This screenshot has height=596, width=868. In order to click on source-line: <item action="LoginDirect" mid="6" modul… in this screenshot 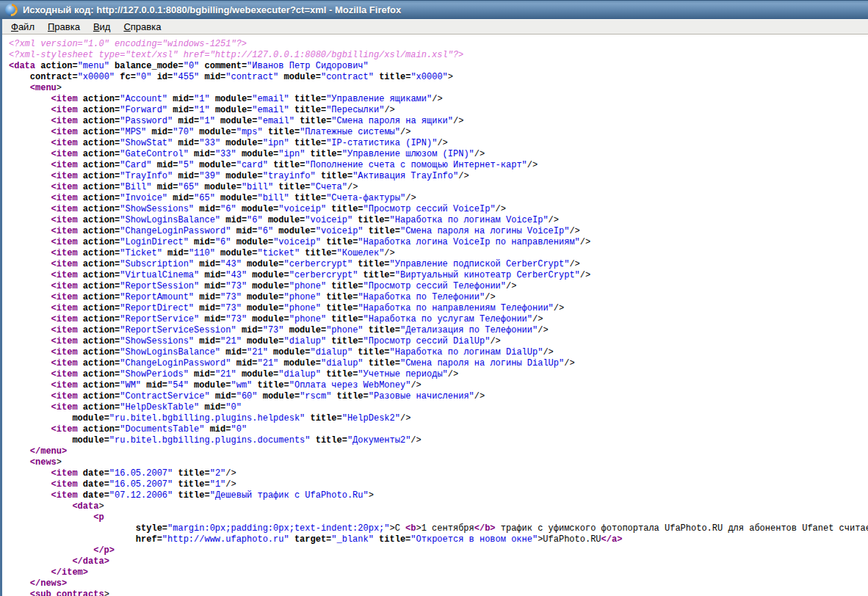, I will do `click(438, 242)`.